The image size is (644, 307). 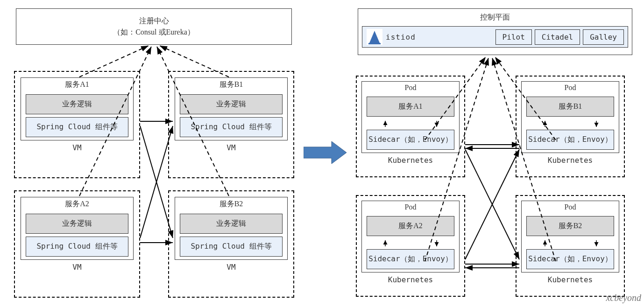 I want to click on k8s-box-b1: Pod 服务B1 Sidecar（如，Envoy） Kubernetes, so click(x=570, y=126).